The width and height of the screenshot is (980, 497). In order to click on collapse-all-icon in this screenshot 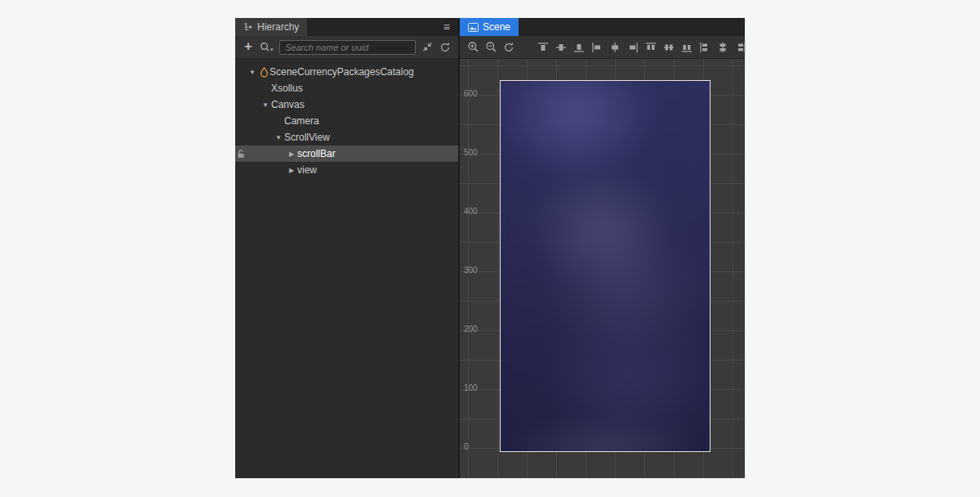, I will do `click(427, 47)`.